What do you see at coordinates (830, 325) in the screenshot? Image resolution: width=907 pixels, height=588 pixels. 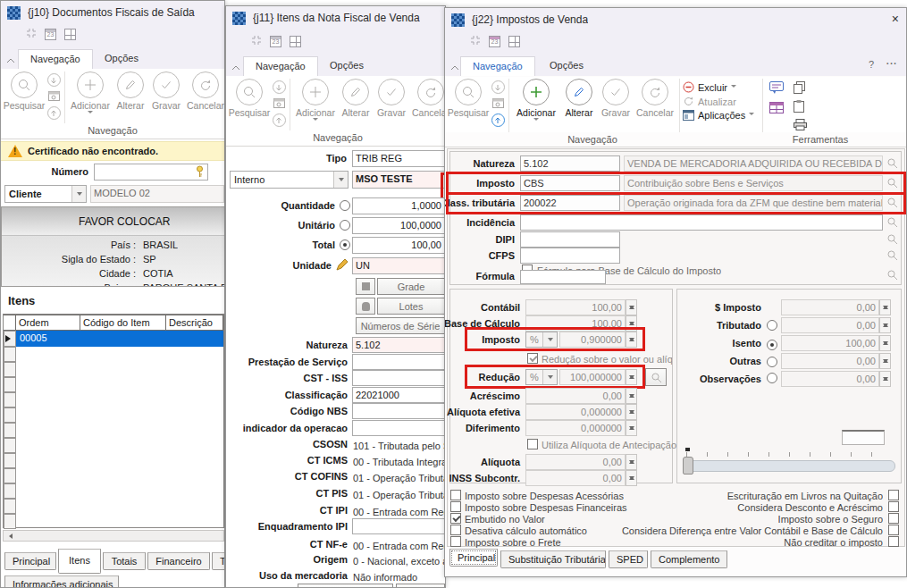 I see `tributado-field: 0,00` at bounding box center [830, 325].